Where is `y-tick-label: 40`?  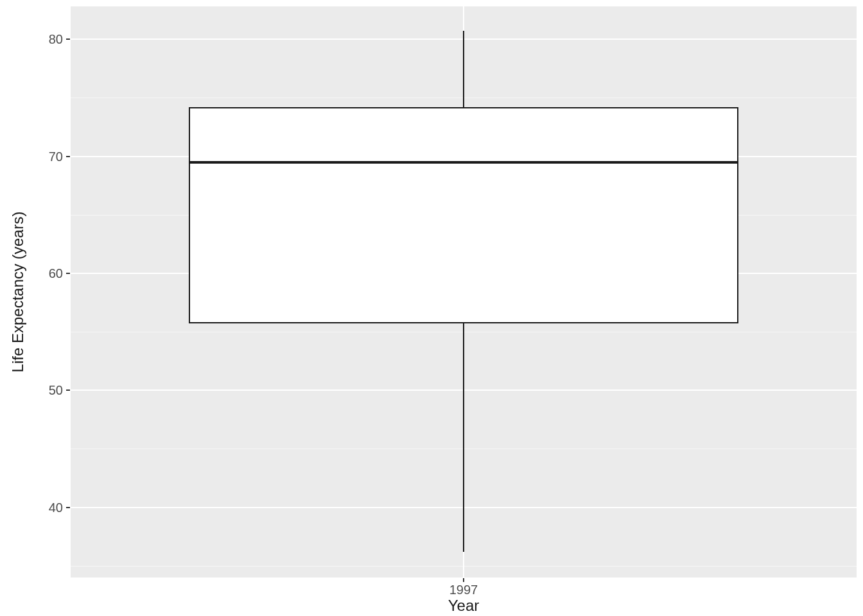 y-tick-label: 40 is located at coordinates (51, 507).